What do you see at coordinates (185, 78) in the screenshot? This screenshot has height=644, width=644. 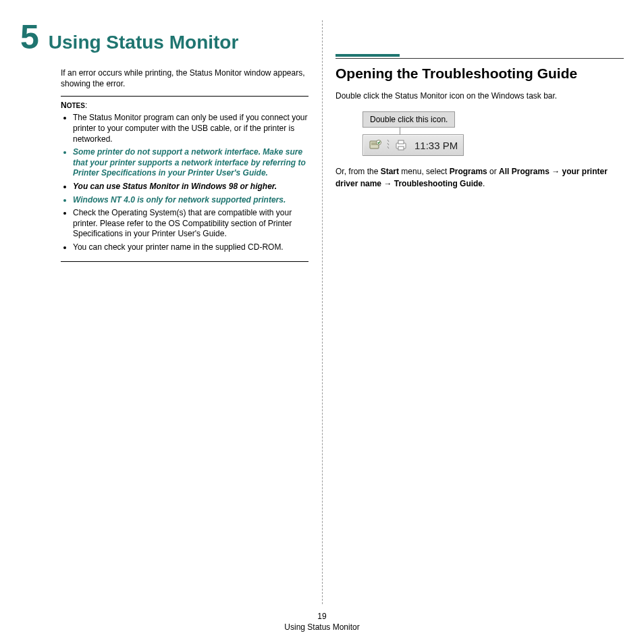 I see `intro-paragraph: If an error occurs while printing, the S…` at bounding box center [185, 78].